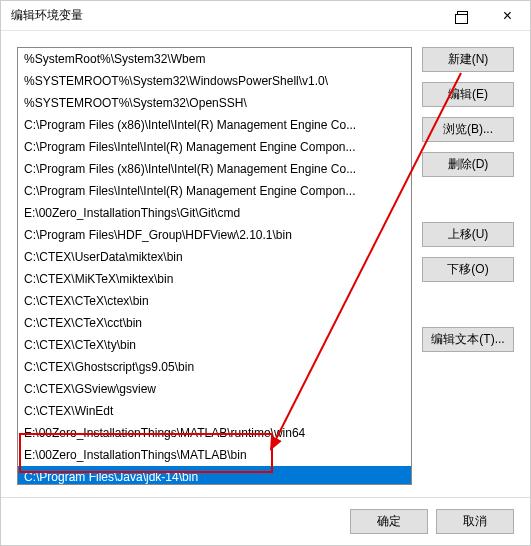  Describe the element at coordinates (462, 16) in the screenshot. I see `maximize-button` at that location.